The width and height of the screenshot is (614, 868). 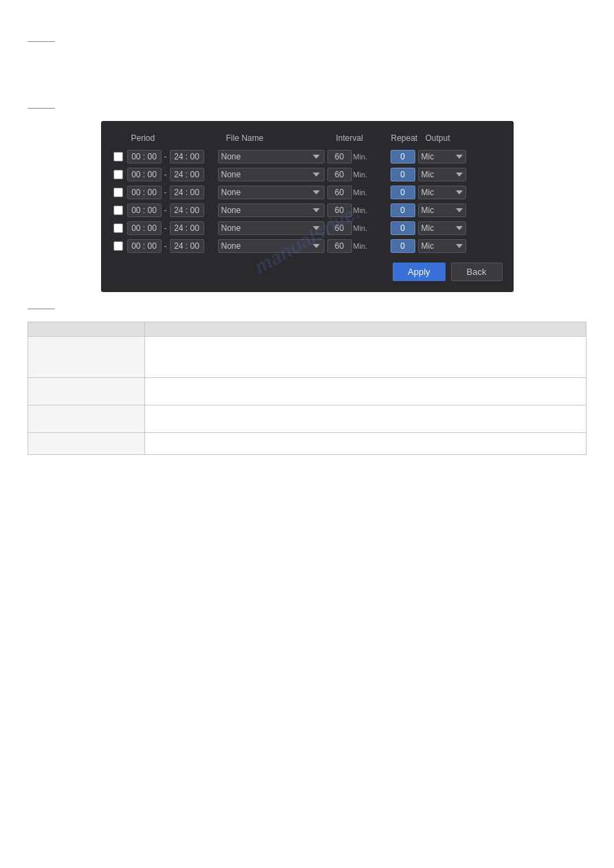 What do you see at coordinates (171, 210) in the screenshot?
I see `row-4-period: -` at bounding box center [171, 210].